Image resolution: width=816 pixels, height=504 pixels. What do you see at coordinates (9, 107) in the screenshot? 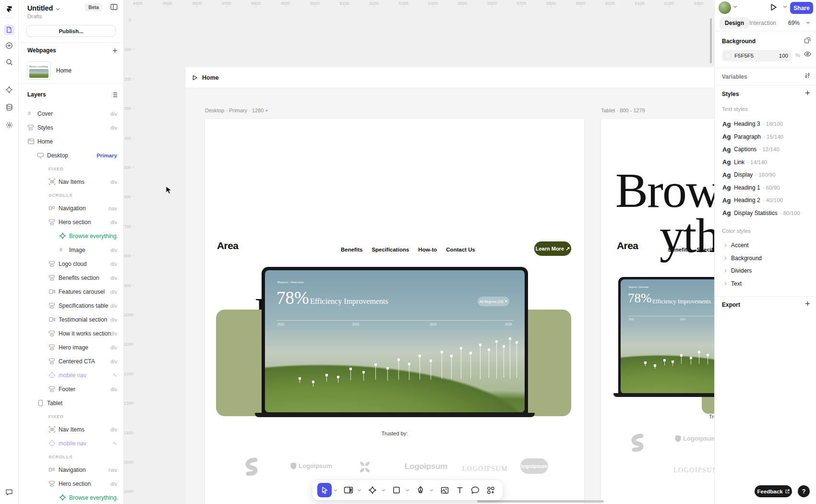
I see `cms-database-icon` at bounding box center [9, 107].